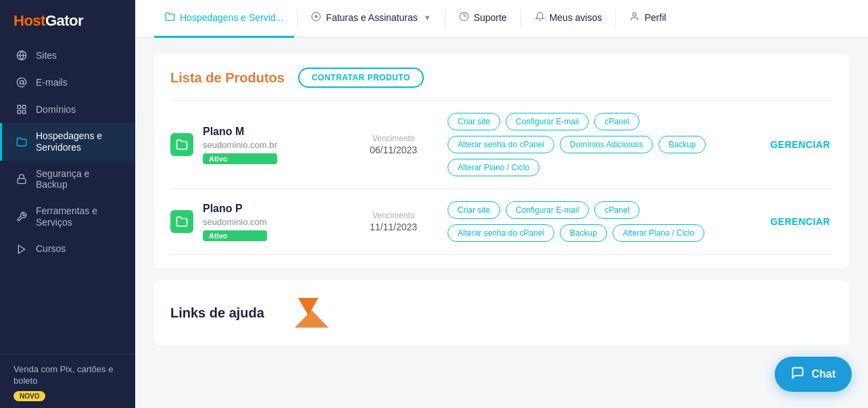 This screenshot has height=408, width=868. What do you see at coordinates (361, 78) in the screenshot?
I see `contratar-produto-button: CONTRATAR PRODUTO` at bounding box center [361, 78].